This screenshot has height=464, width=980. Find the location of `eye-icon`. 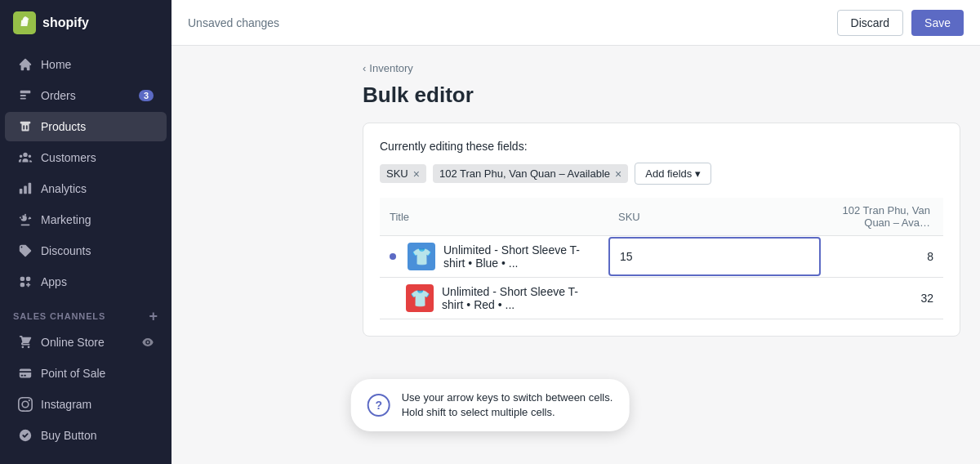

eye-icon is located at coordinates (148, 342).